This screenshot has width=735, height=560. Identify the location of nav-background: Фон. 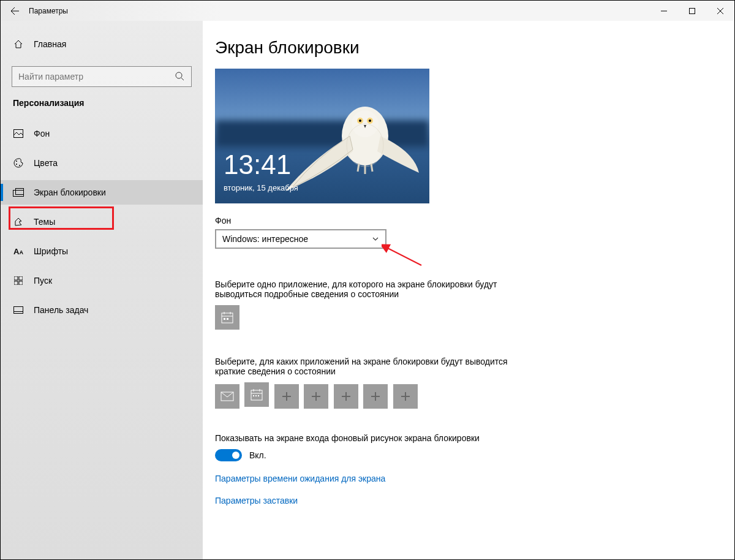
(102, 134).